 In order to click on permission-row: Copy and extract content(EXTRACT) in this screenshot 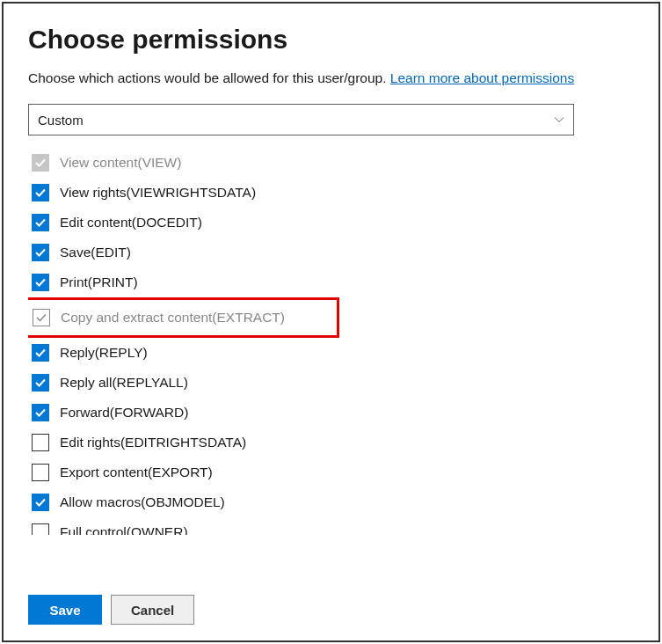, I will do `click(182, 318)`.